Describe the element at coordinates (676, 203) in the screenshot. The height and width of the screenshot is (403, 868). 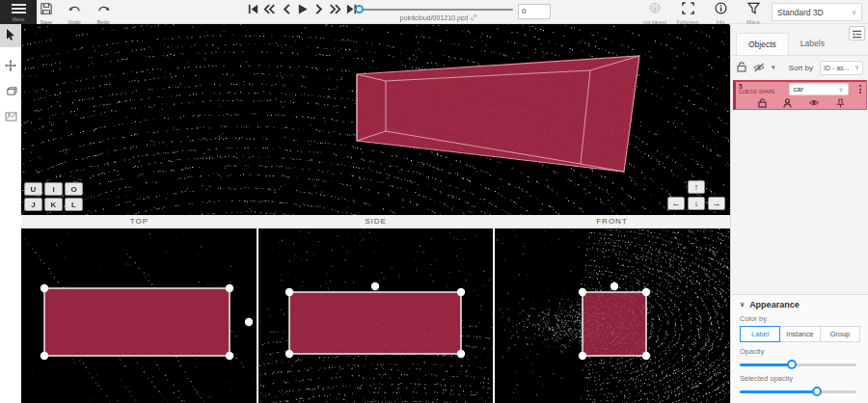
I see `arrow-left-button: ←` at that location.